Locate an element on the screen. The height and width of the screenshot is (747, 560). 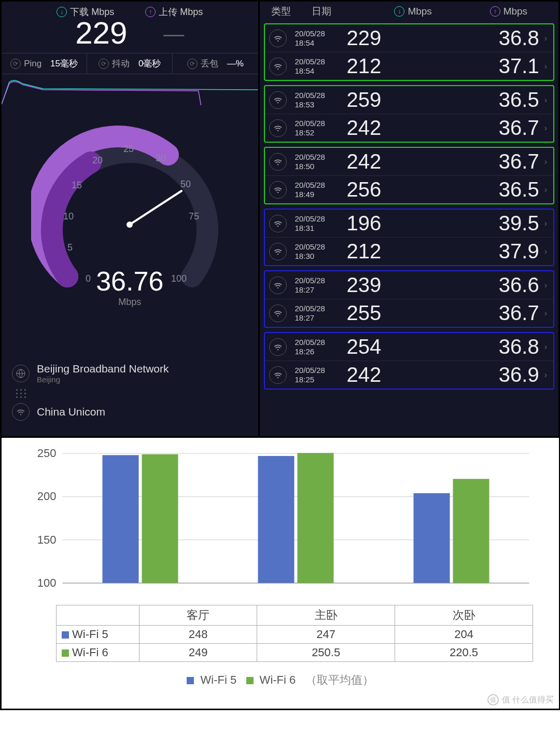
history-row: 20/05/2818:3021237.9› is located at coordinates (409, 251).